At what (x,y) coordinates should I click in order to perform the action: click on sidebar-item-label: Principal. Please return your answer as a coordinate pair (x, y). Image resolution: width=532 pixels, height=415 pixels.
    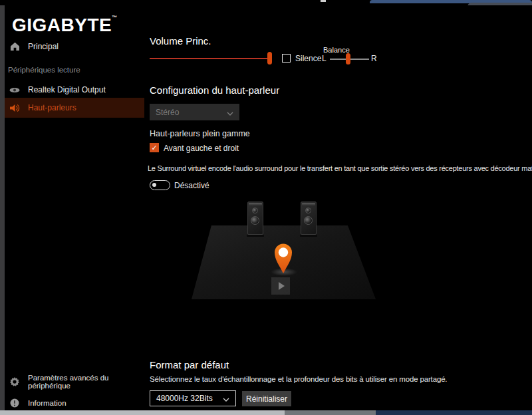
    Looking at the image, I should click on (43, 47).